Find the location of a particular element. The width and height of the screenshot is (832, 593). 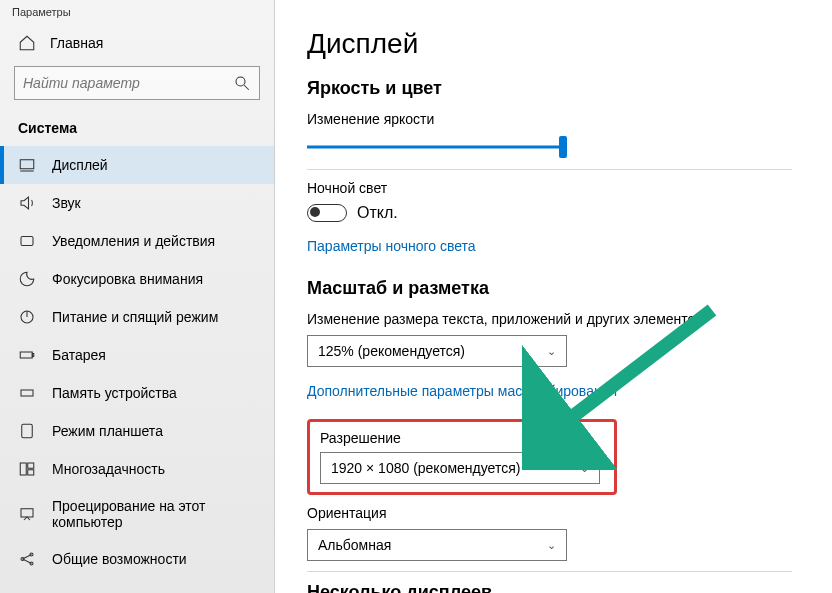

nav-label: Дисплей is located at coordinates (80, 165).